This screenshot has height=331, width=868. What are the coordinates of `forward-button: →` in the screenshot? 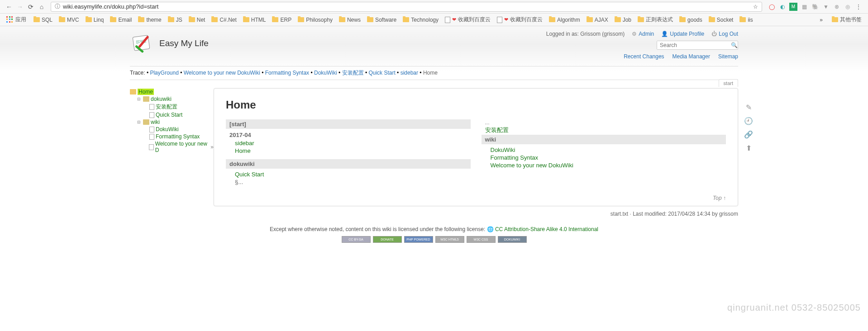 It's located at (20, 7).